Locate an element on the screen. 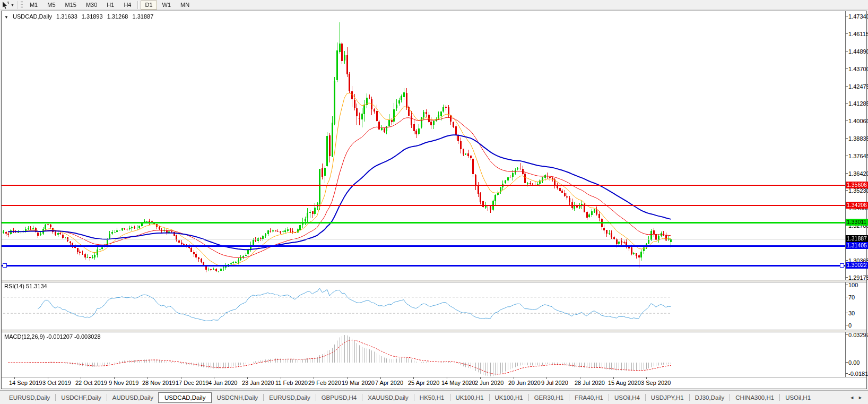 This screenshot has height=404, width=868. timeframe-mn: MN is located at coordinates (185, 5).